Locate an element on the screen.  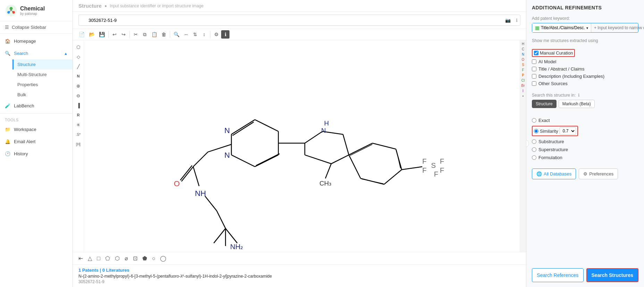
zoom-in-btn: 🔍 is located at coordinates (176, 34).